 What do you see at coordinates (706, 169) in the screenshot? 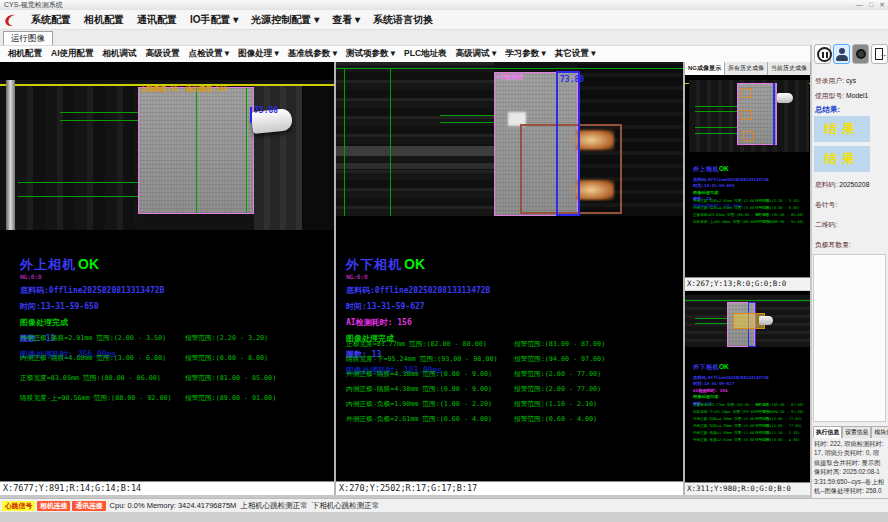
I see `camera-name: 外上相机` at bounding box center [706, 169].